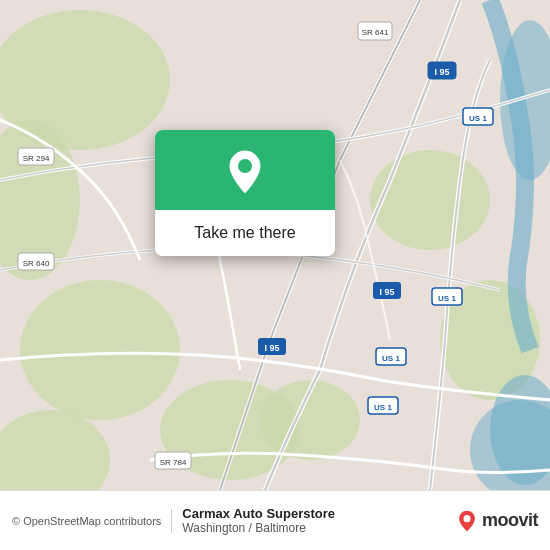  What do you see at coordinates (172, 521) in the screenshot?
I see `divider` at bounding box center [172, 521].